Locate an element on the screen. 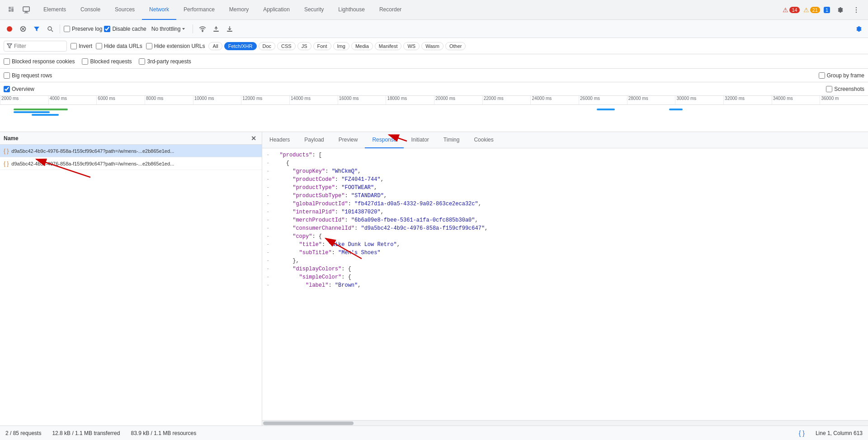  preserve-log-input is located at coordinates (67, 29).